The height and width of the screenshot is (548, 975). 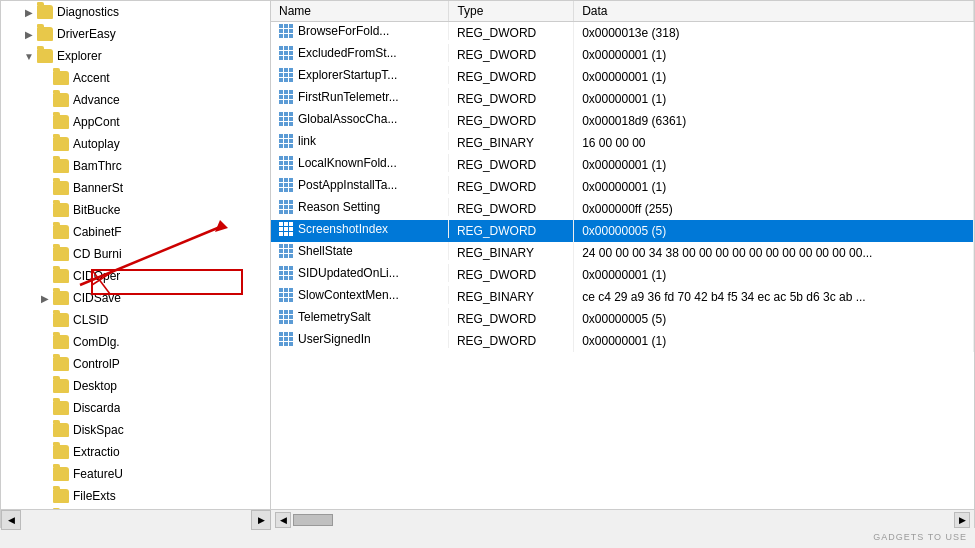 I want to click on registry-name-cell: link, so click(x=360, y=141).